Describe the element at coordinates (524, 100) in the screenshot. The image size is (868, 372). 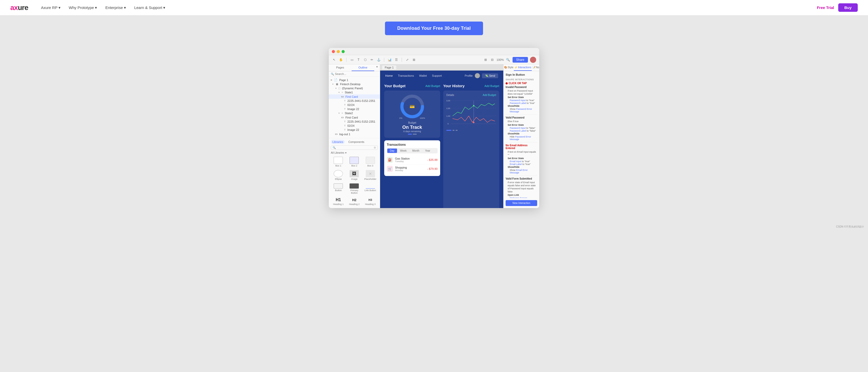
I see `password-input-true: Password Input to "true"` at that location.